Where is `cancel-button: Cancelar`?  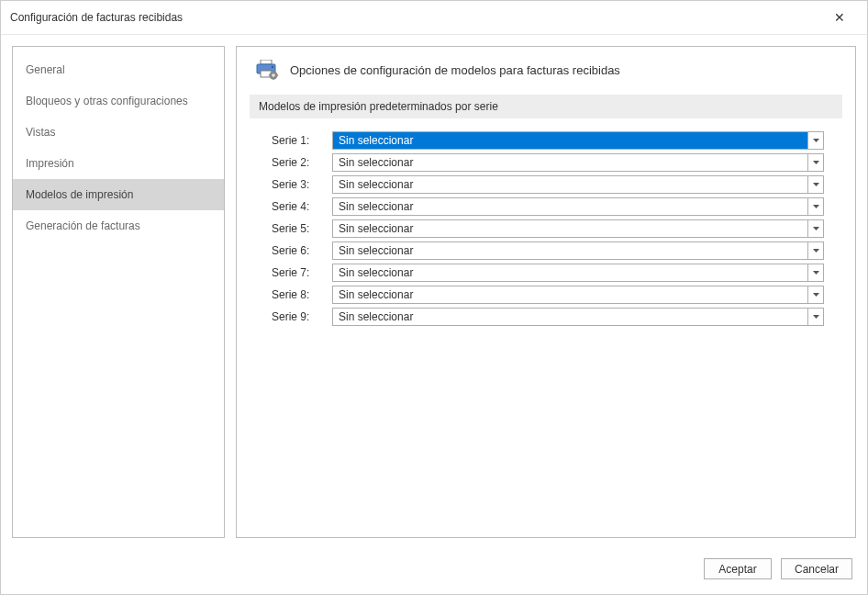
cancel-button: Cancelar is located at coordinates (817, 569).